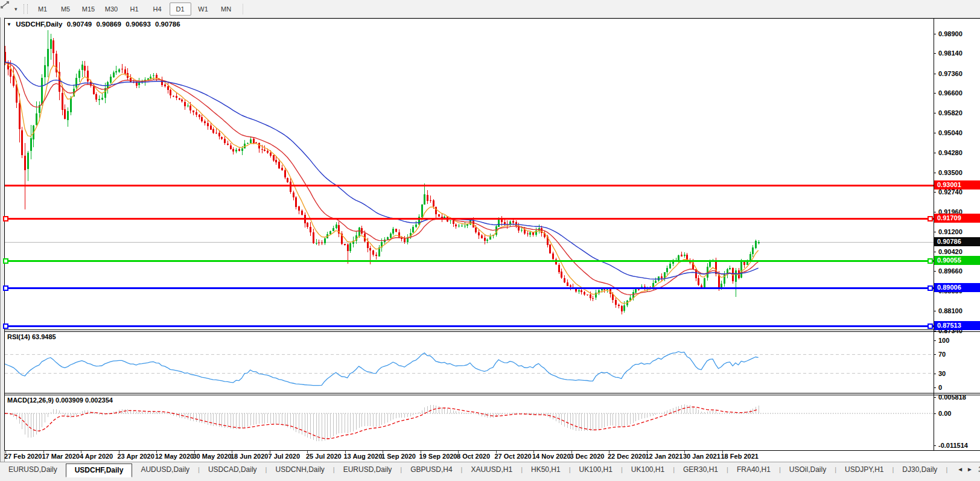 Image resolution: width=980 pixels, height=481 pixels. What do you see at coordinates (942, 354) in the screenshot?
I see `axis-tick-label: 70` at bounding box center [942, 354].